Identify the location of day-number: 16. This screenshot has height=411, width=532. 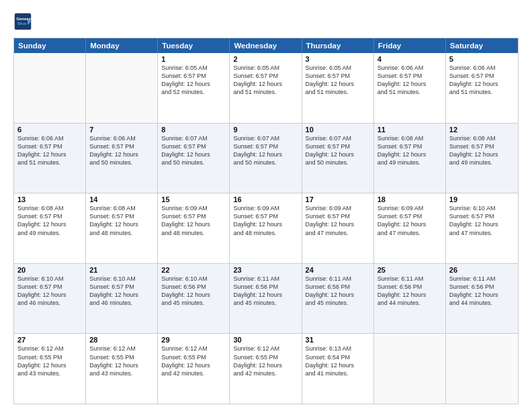
(265, 199).